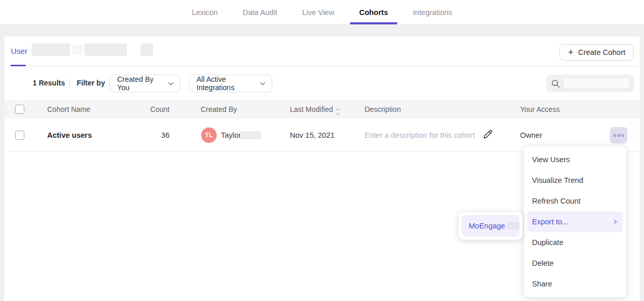 The height and width of the screenshot is (301, 644). I want to click on menu-item-refresh-count: Refresh Count, so click(575, 201).